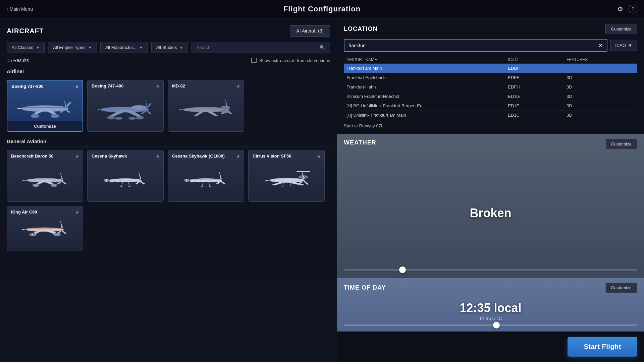  What do you see at coordinates (621, 29) in the screenshot?
I see `location-customize-button: Customize` at bounding box center [621, 29].